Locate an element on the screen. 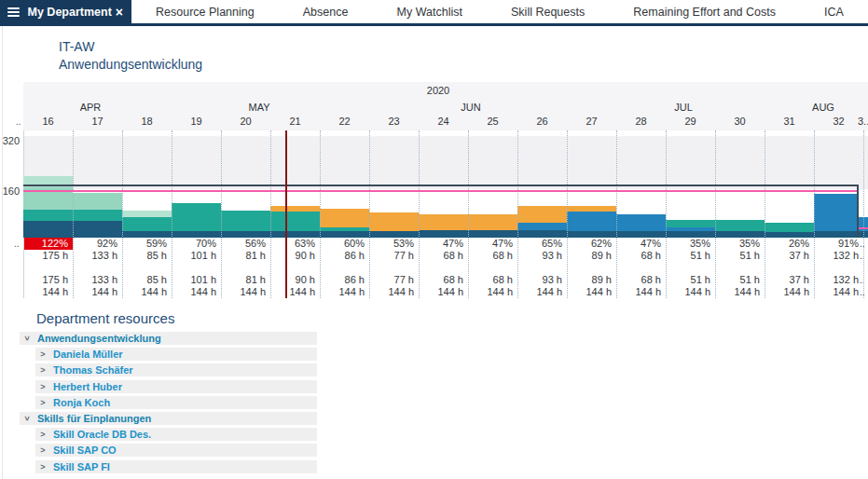 Image resolution: width=868 pixels, height=479 pixels. planned-hours-cell: 37 h is located at coordinates (789, 280).